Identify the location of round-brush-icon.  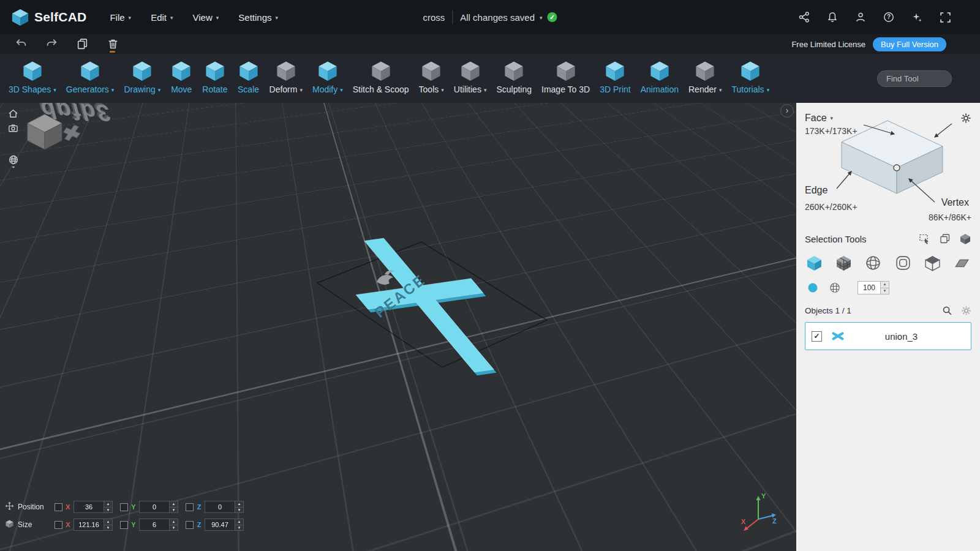
(813, 288).